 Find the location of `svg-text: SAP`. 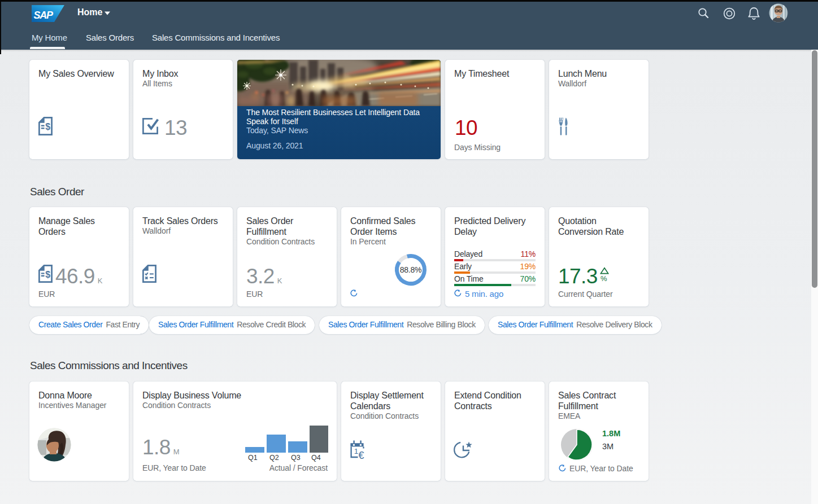

svg-text: SAP is located at coordinates (44, 15).